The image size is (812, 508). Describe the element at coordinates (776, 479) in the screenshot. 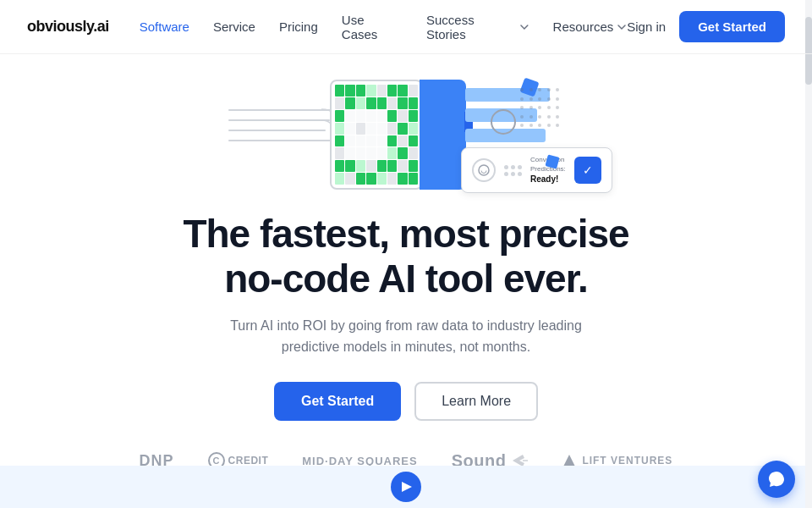

I see `chat-button` at that location.